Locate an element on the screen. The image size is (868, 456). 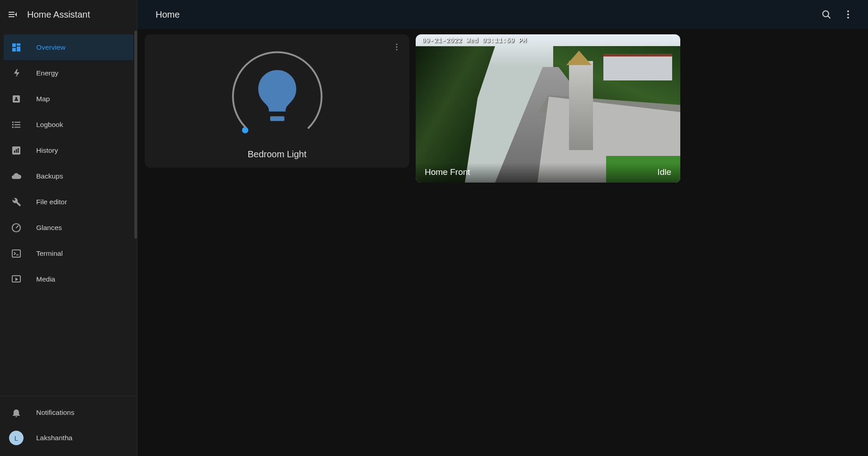
sidebar-item-notifications: Notifications is located at coordinates (69, 413).